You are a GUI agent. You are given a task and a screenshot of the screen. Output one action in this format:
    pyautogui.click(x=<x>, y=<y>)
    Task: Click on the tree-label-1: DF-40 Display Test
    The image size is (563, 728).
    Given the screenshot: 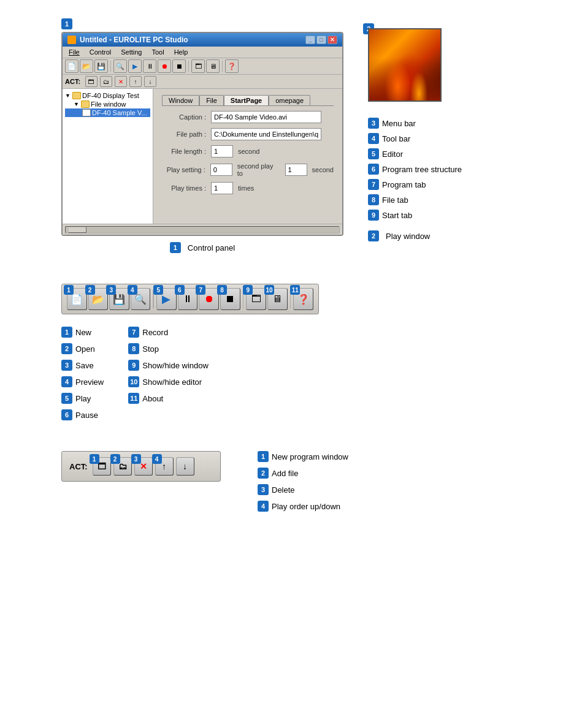 What is the action you would take?
    pyautogui.click(x=110, y=96)
    